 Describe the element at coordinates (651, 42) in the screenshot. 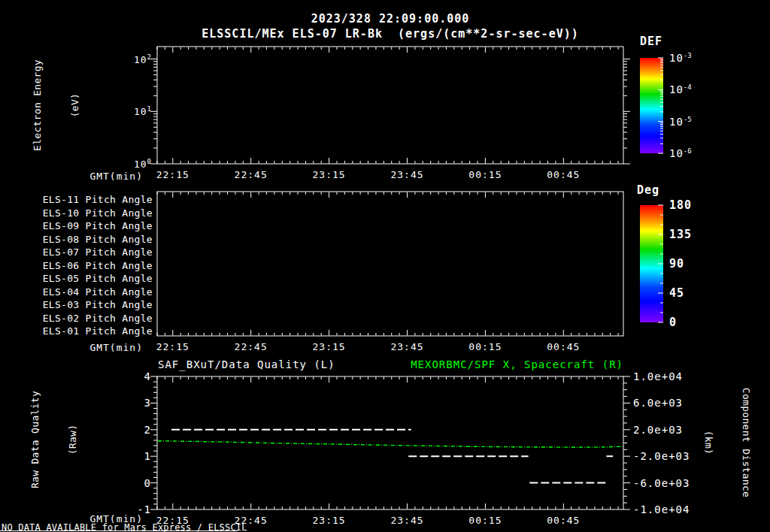

I see `colorbar-title-def: DEF` at that location.